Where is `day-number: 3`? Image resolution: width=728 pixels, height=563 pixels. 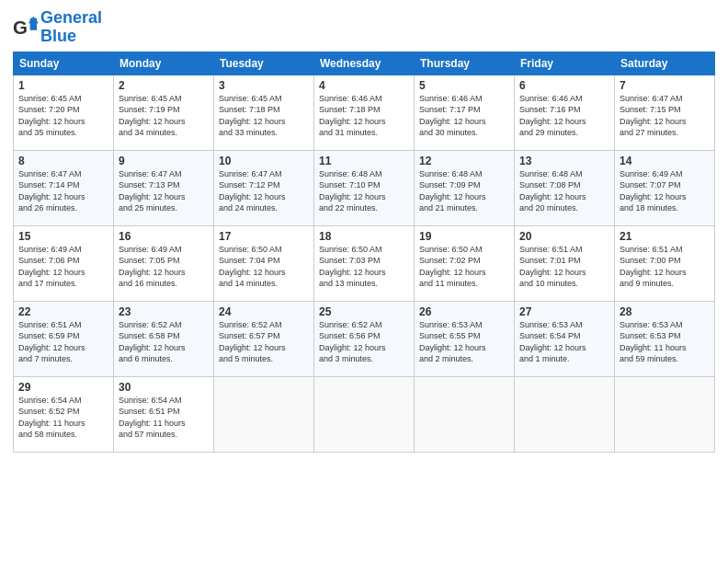 day-number: 3 is located at coordinates (264, 86).